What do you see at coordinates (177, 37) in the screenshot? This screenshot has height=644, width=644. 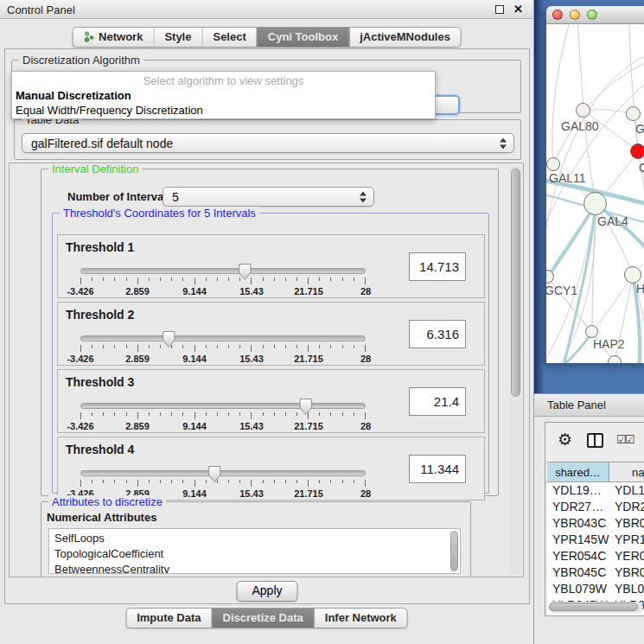 I see `tab-style: Style` at bounding box center [177, 37].